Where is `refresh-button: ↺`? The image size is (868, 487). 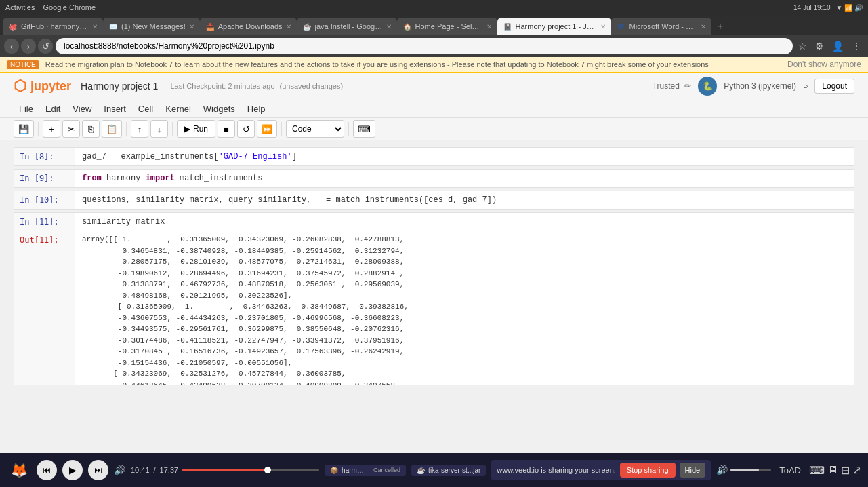 refresh-button: ↺ is located at coordinates (45, 46).